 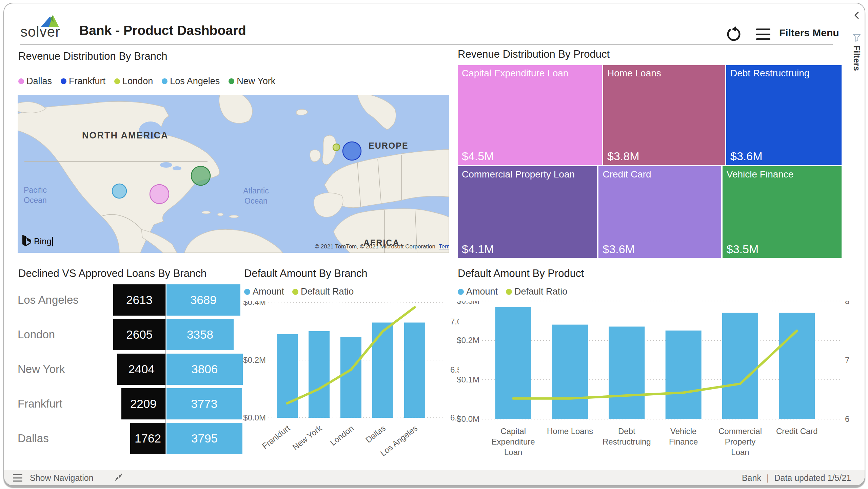 What do you see at coordinates (444, 246) in the screenshot?
I see `map-terms-link: Terms` at bounding box center [444, 246].